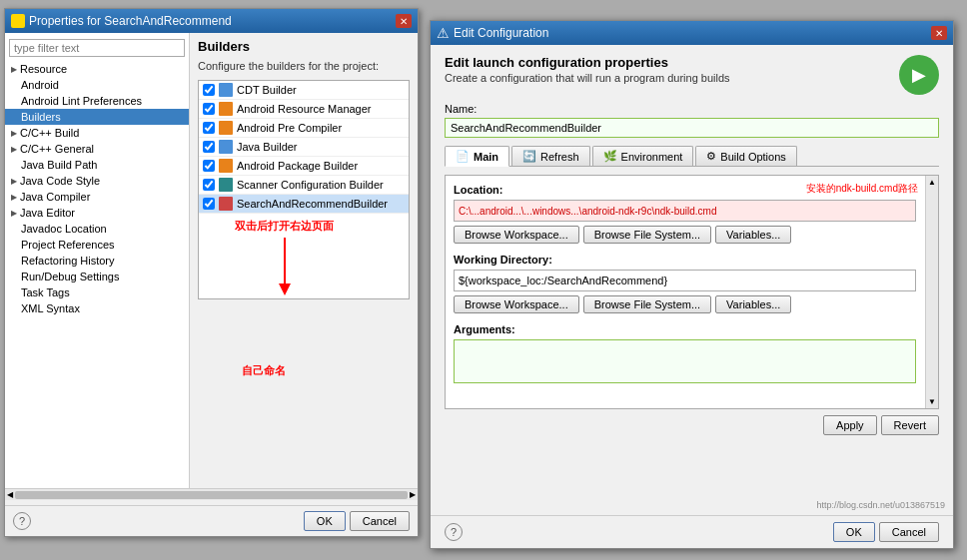  Describe the element at coordinates (463, 156) in the screenshot. I see `tab-main-icon: 📄` at that location.